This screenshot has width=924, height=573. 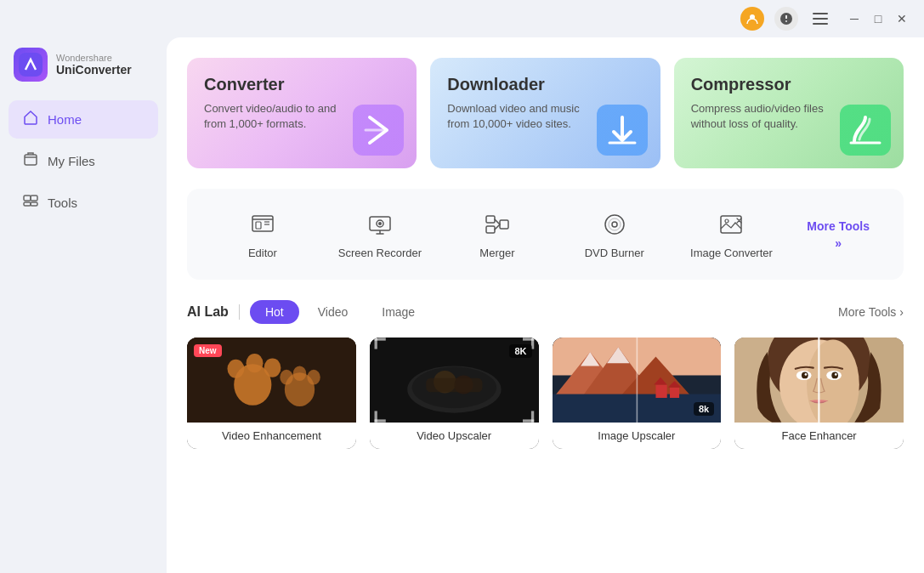 What do you see at coordinates (83, 162) in the screenshot?
I see `sidebar-item-my-files: My Files` at bounding box center [83, 162].